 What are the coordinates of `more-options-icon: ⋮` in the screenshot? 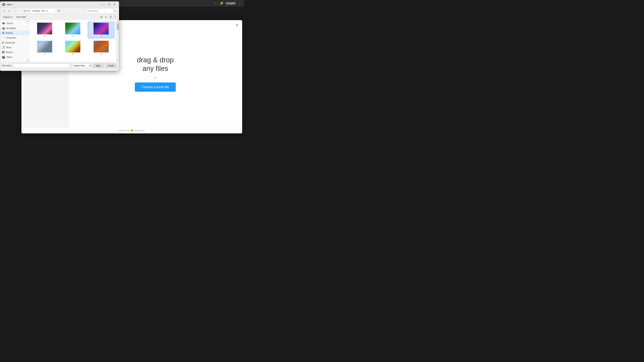 It's located at (240, 3).